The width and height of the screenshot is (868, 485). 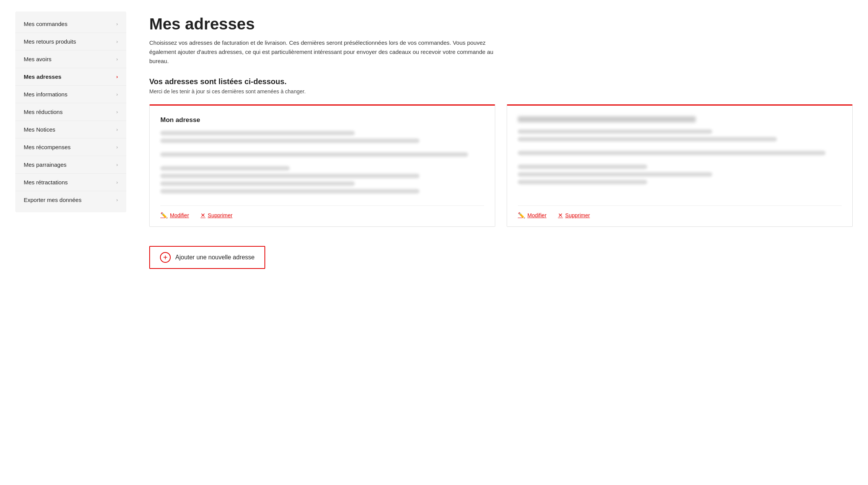 What do you see at coordinates (45, 164) in the screenshot?
I see `sidebar-item-label: Mes parrainages` at bounding box center [45, 164].